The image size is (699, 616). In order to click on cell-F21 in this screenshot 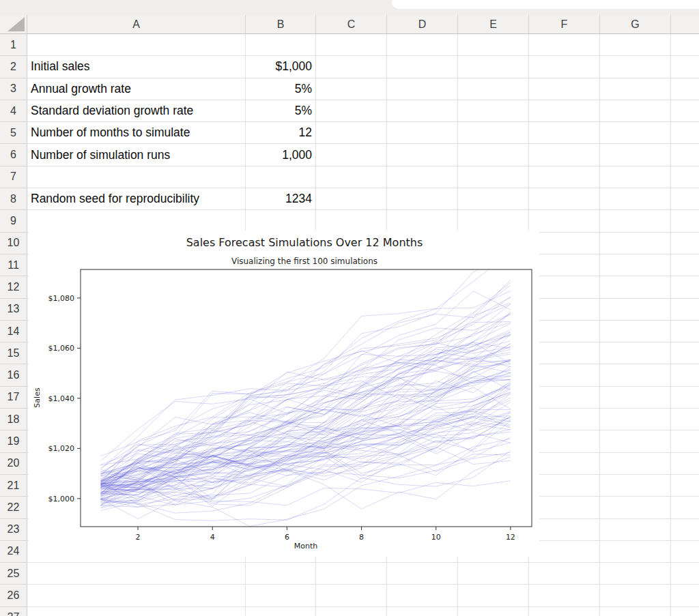, I will do `click(565, 486)`.